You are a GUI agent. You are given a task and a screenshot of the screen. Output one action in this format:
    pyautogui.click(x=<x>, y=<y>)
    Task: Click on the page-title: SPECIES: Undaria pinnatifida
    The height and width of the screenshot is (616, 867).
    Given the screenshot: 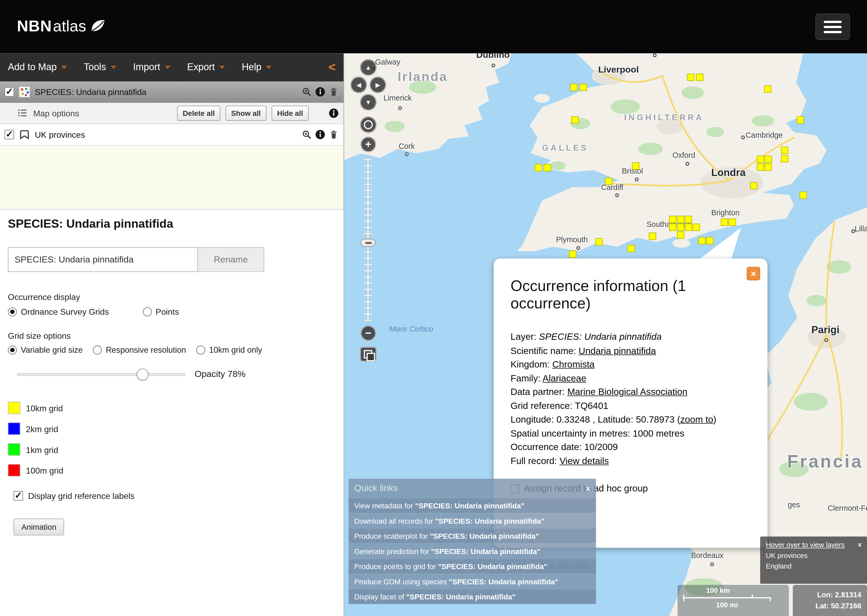 What is the action you would take?
    pyautogui.click(x=172, y=224)
    